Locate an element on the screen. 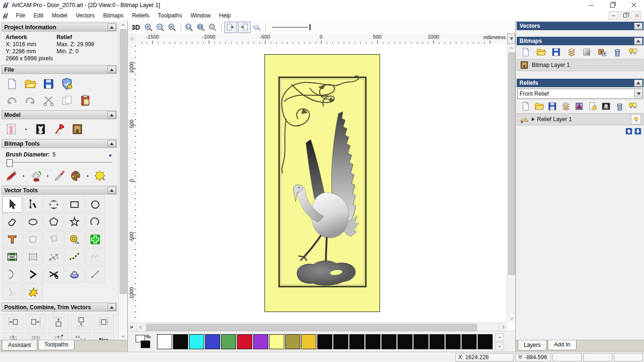 Image resolution: width=644 pixels, height=362 pixels. text-on-curve-button: ABC is located at coordinates (12, 256).